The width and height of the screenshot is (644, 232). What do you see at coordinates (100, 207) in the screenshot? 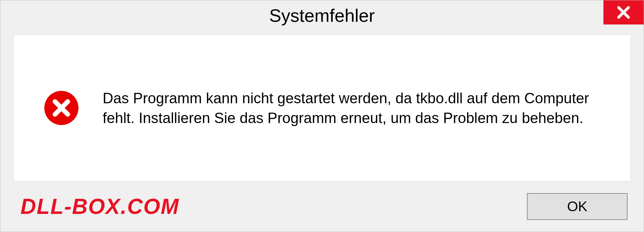
I see `watermark-text: DLL-BOX.COM` at bounding box center [100, 207].